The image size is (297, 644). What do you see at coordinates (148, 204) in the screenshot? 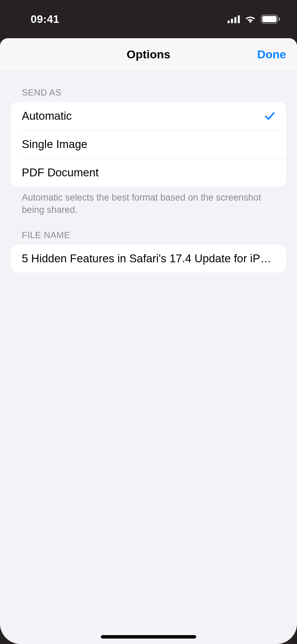
I see `send-as-footer: Automatic selects the best format based …` at bounding box center [148, 204].